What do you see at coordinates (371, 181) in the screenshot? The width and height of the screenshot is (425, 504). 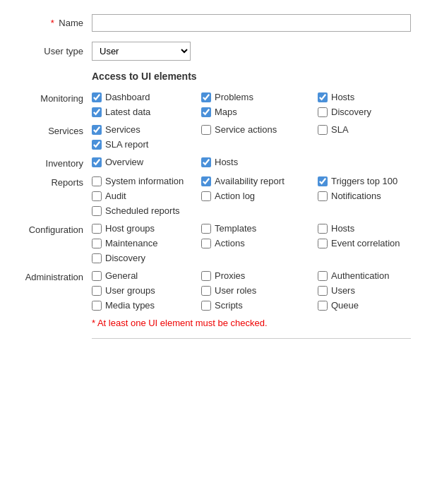 I see `checkbox-item-triggers_top100: Triggers top 100` at bounding box center [371, 181].